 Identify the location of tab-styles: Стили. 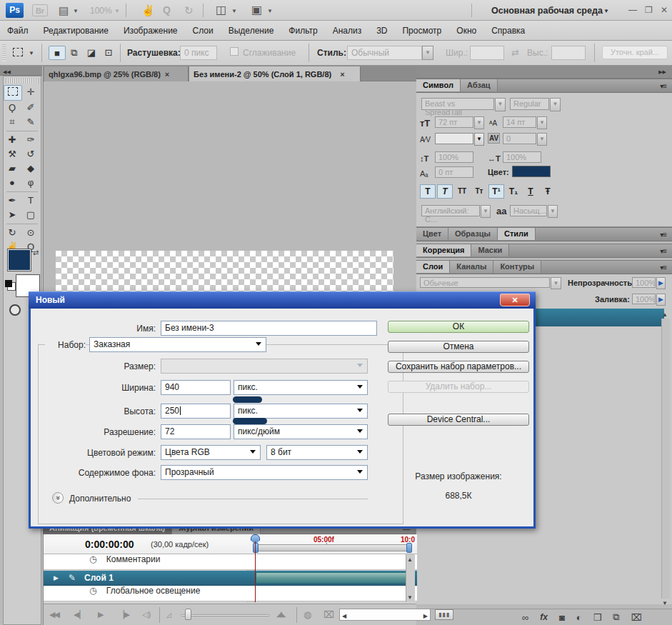
(517, 234).